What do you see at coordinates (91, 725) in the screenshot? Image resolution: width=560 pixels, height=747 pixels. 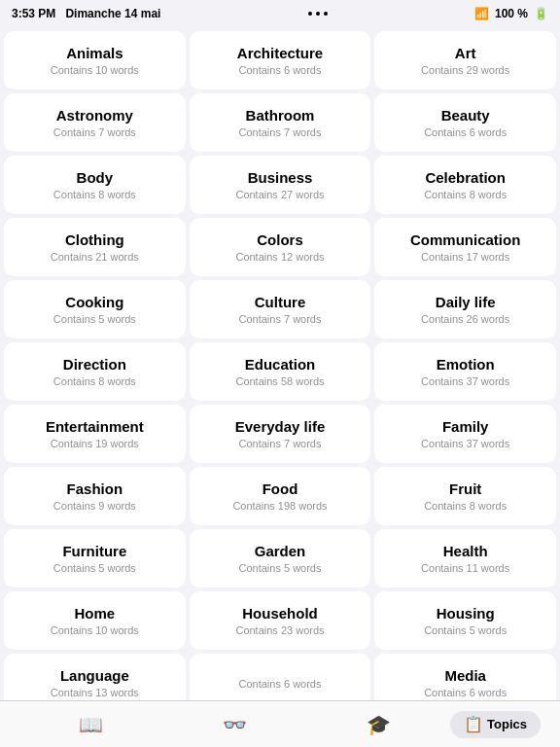 I see `books-icon: 📖` at bounding box center [91, 725].